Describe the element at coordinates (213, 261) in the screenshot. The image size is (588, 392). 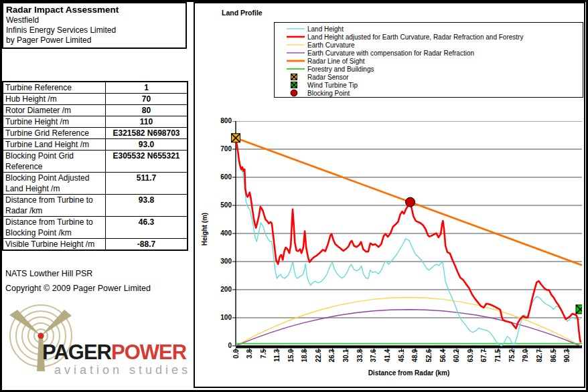
I see `y-tick-label: 300` at that location.